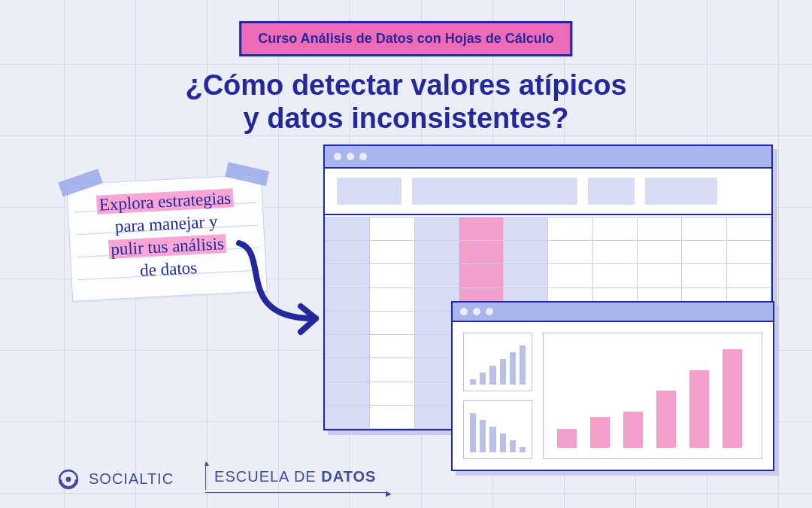  Describe the element at coordinates (613, 386) in the screenshot. I see `charts-popup-window` at that location.